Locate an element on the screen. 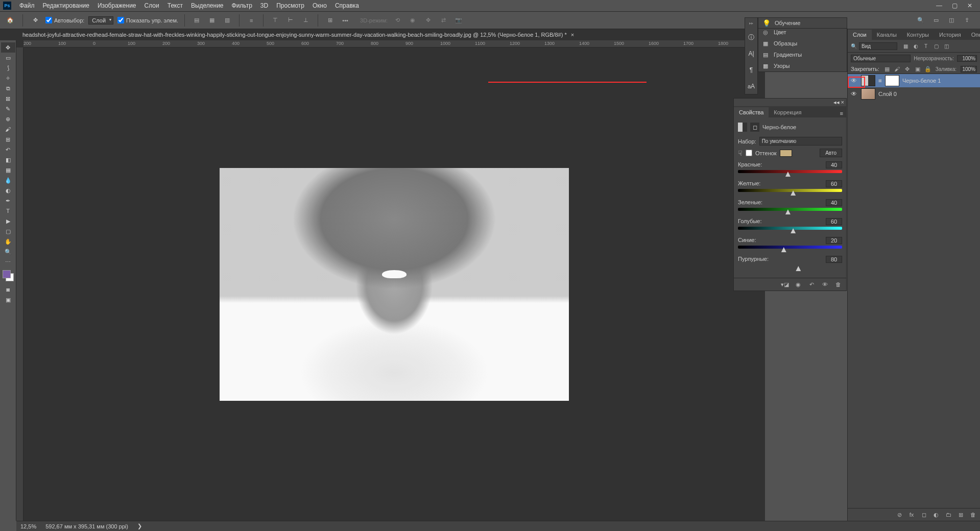 The image size is (980, 531). align-middle-icon: ⊢ is located at coordinates (291, 20).